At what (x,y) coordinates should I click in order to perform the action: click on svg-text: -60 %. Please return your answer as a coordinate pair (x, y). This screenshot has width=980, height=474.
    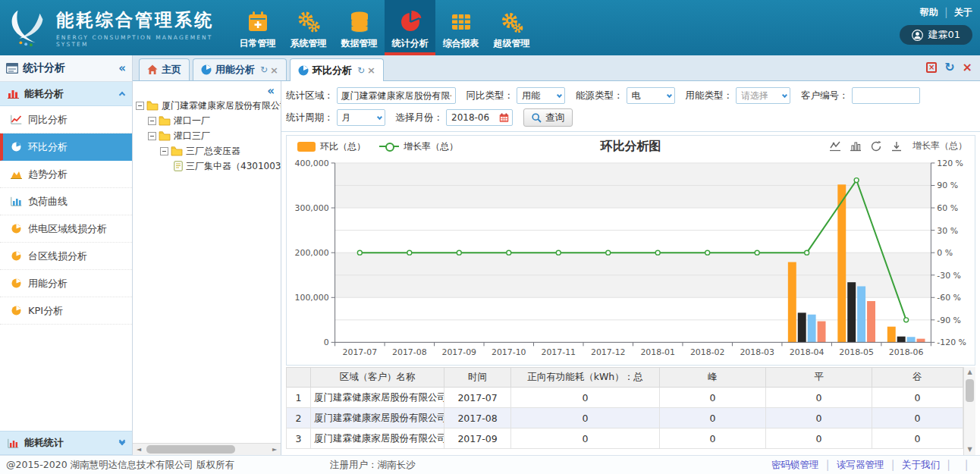
    Looking at the image, I should click on (949, 297).